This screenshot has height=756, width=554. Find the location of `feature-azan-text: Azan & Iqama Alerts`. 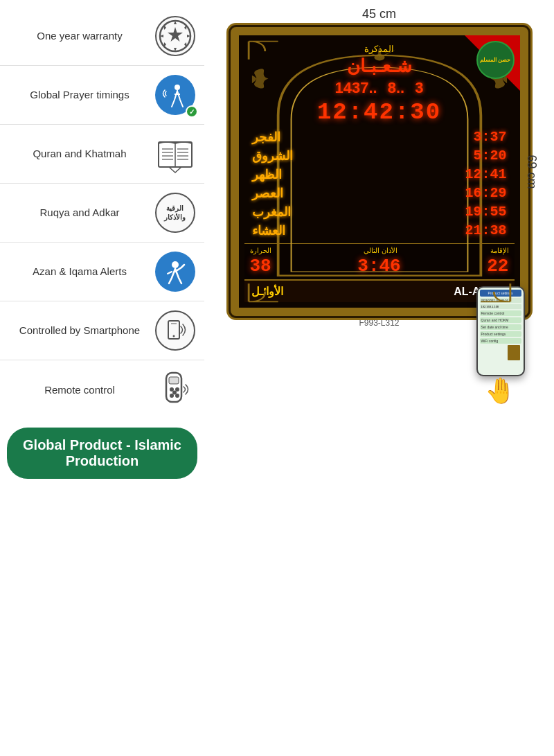

feature-azan-text: Azan & Iqama Alerts is located at coordinates (80, 272).